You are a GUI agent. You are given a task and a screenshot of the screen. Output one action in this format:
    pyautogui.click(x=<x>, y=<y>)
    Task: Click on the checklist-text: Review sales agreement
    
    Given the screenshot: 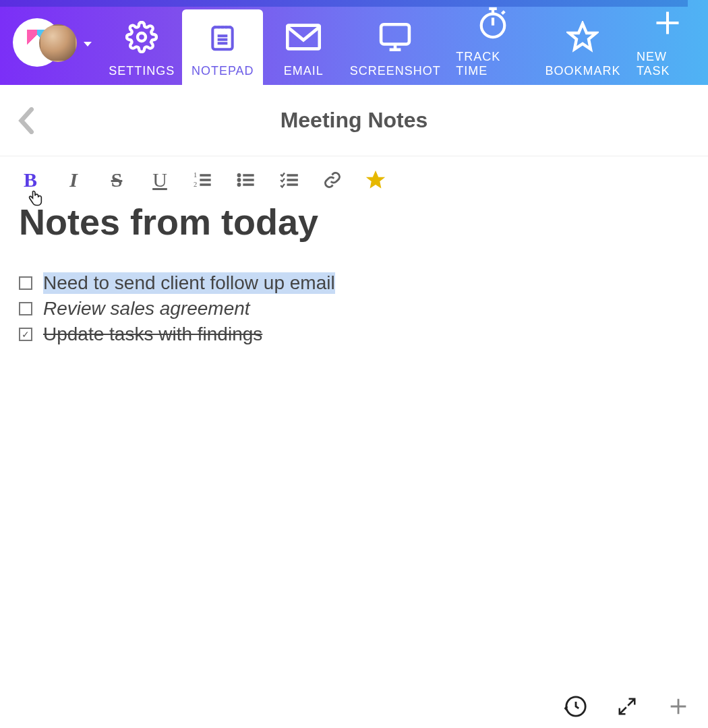 What is the action you would take?
    pyautogui.click(x=147, y=309)
    